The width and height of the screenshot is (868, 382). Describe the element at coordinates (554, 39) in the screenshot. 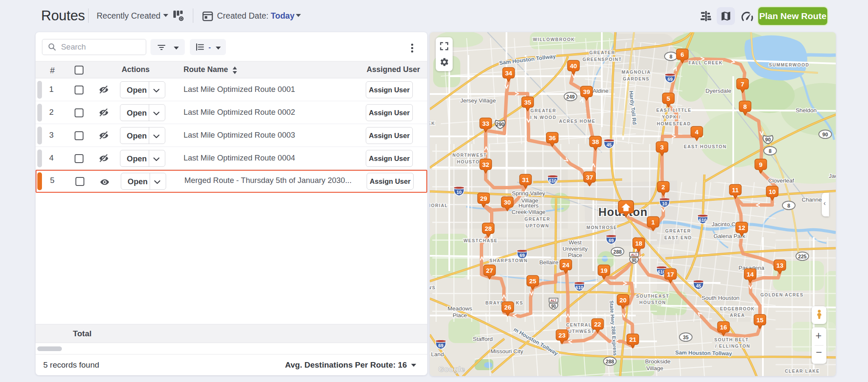

I see `svg-text: WILLOWBROOK` at that location.